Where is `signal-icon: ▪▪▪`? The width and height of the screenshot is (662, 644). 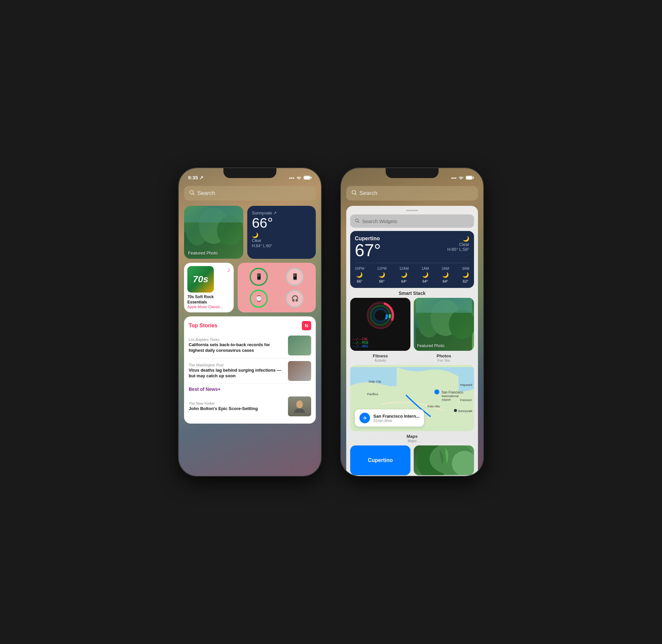 signal-icon: ▪▪▪ is located at coordinates (292, 178).